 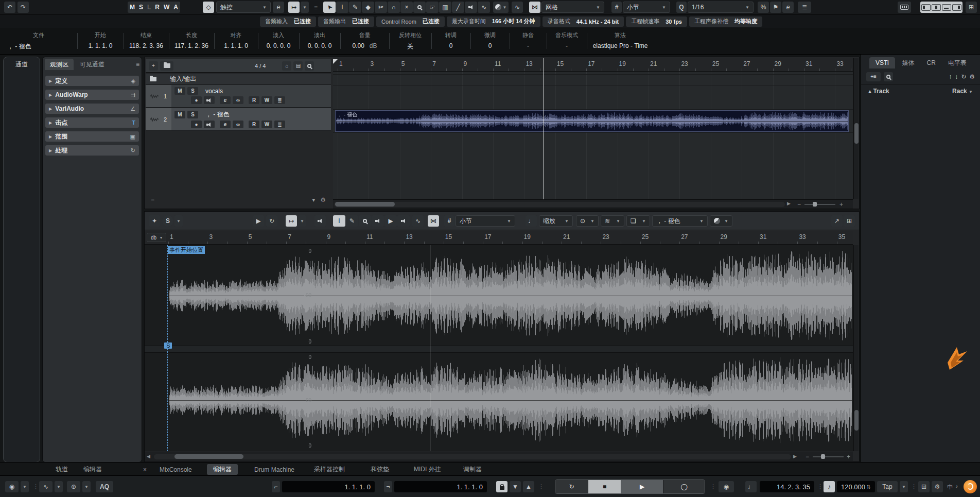 What do you see at coordinates (646, 7) in the screenshot?
I see `grid-type-select: 小节▼` at bounding box center [646, 7].